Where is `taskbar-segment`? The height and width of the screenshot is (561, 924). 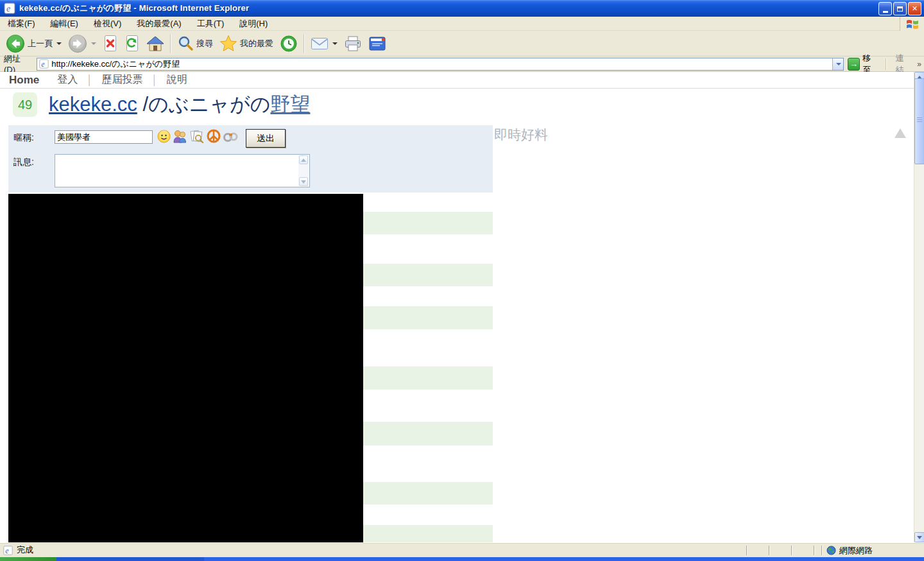 taskbar-segment is located at coordinates (130, 559).